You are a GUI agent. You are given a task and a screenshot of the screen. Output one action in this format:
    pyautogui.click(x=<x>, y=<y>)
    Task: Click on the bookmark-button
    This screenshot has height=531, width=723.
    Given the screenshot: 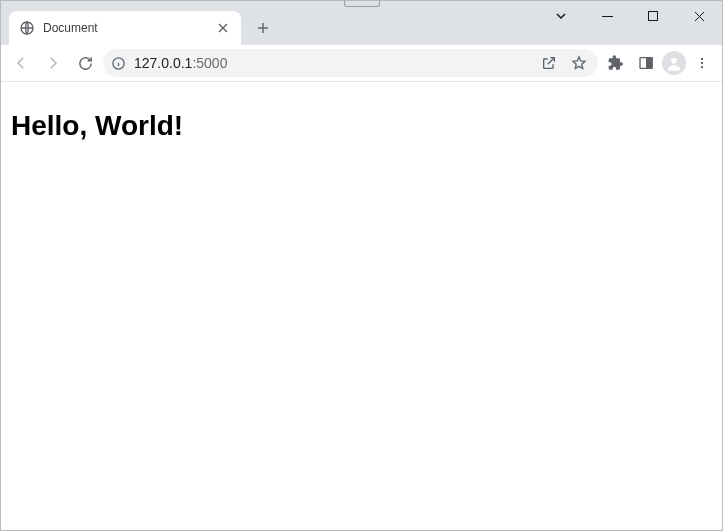 What is the action you would take?
    pyautogui.click(x=579, y=63)
    